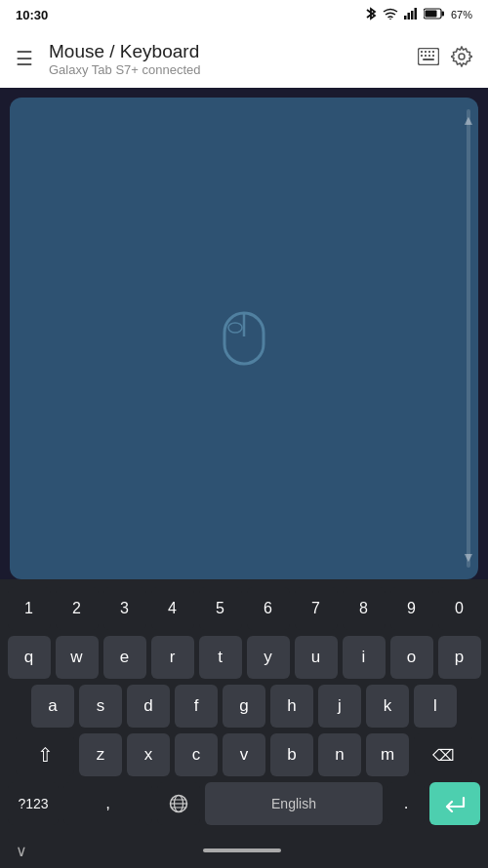 The image size is (488, 868). I want to click on key-l: l, so click(435, 706).